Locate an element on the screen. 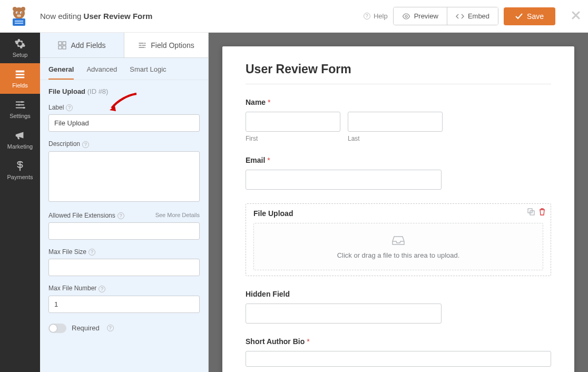  dollar-icon is located at coordinates (20, 166).